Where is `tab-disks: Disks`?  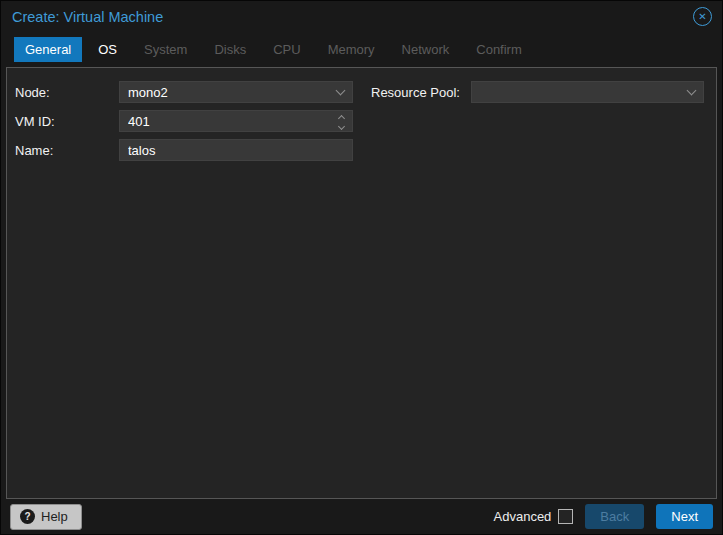
tab-disks: Disks is located at coordinates (230, 50).